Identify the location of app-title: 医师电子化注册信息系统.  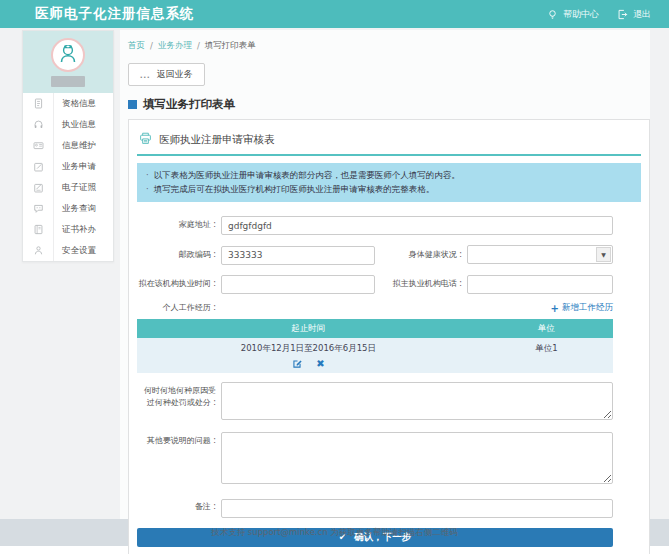
(115, 14).